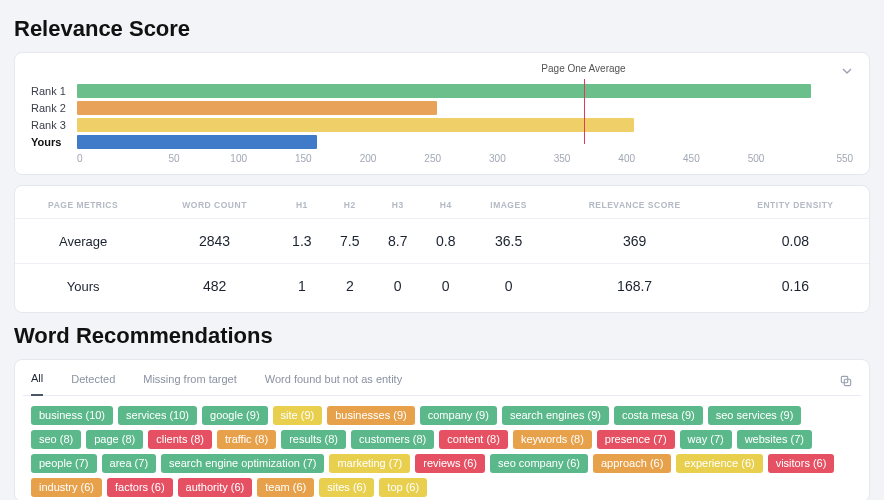  I want to click on axis-tick: 200, so click(368, 158).